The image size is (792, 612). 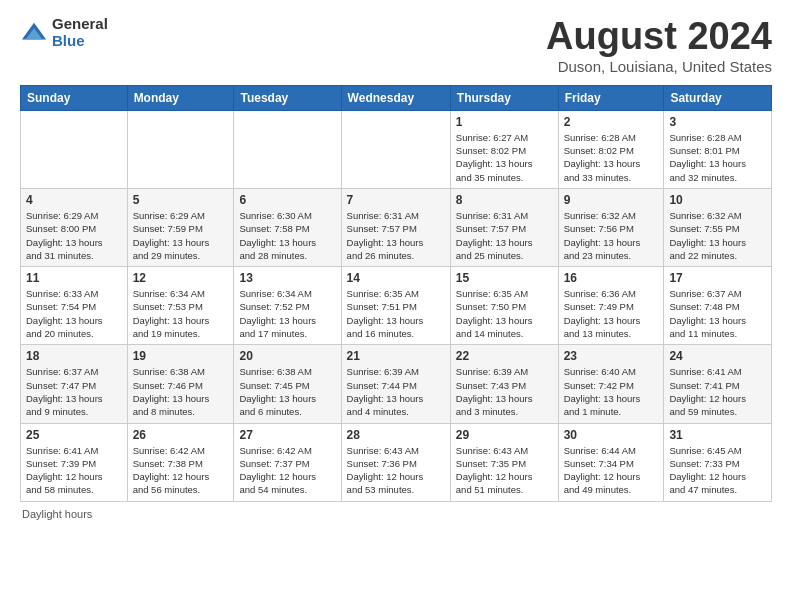 What do you see at coordinates (396, 149) in the screenshot?
I see `week-row-1: 1Sunrise: 6:27 AM Sunset: 8:02 PM Daylig…` at bounding box center [396, 149].